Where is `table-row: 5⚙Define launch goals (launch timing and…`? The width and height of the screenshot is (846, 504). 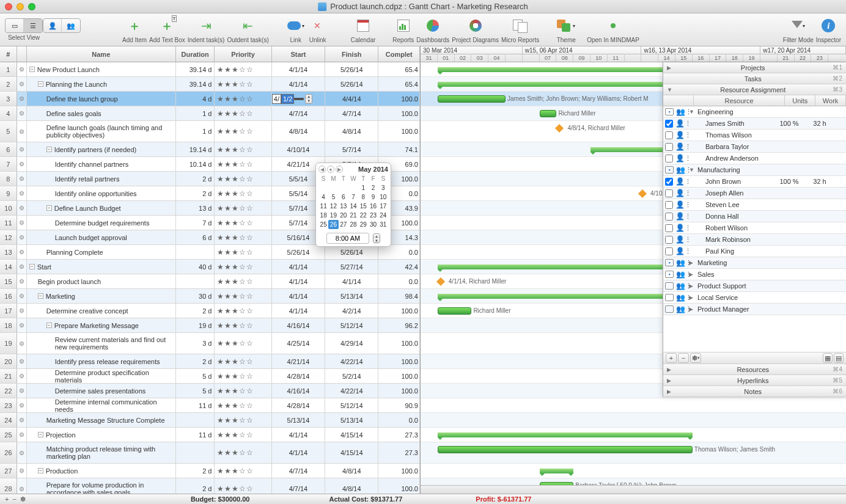
table-row: 5⚙Define launch goals (launch timing and… is located at coordinates (210, 132).